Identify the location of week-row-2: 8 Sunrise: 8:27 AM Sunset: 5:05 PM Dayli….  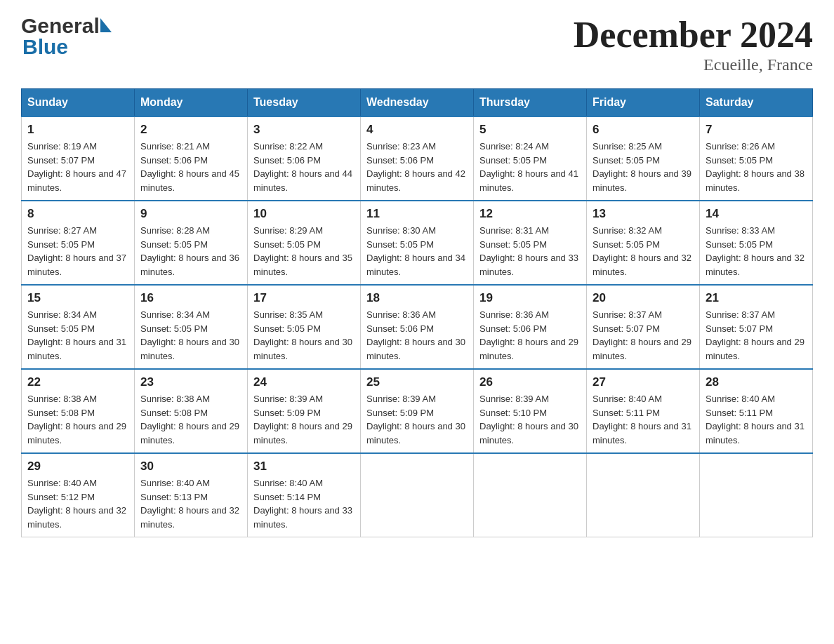
(417, 243).